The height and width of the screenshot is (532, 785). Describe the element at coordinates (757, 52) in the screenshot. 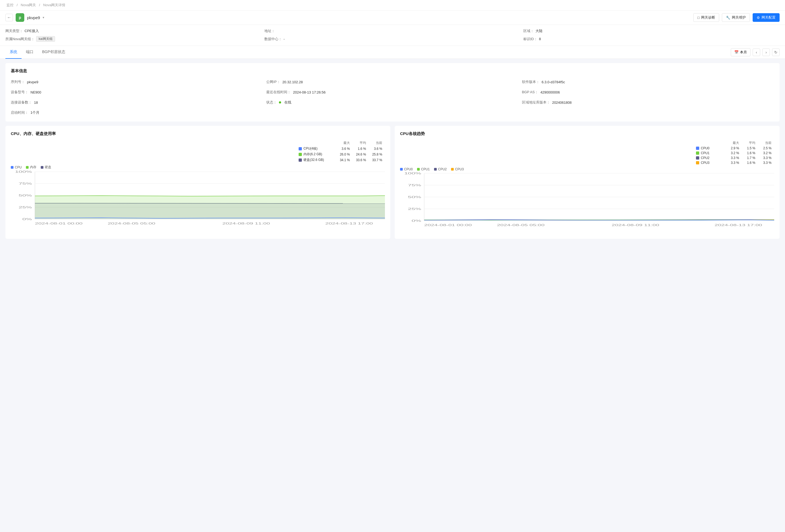

I see `prev-button: ‹` at that location.